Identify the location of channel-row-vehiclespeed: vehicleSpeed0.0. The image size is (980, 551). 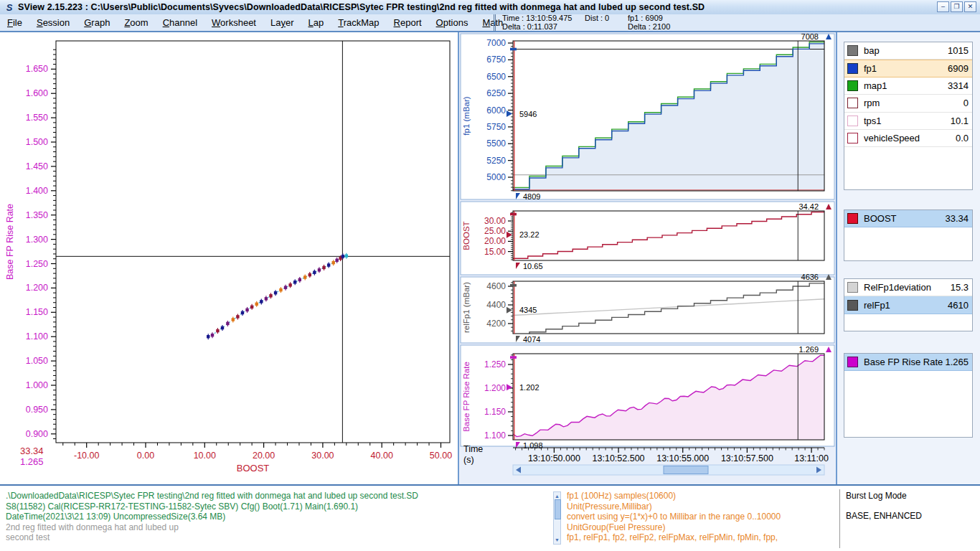
(908, 138).